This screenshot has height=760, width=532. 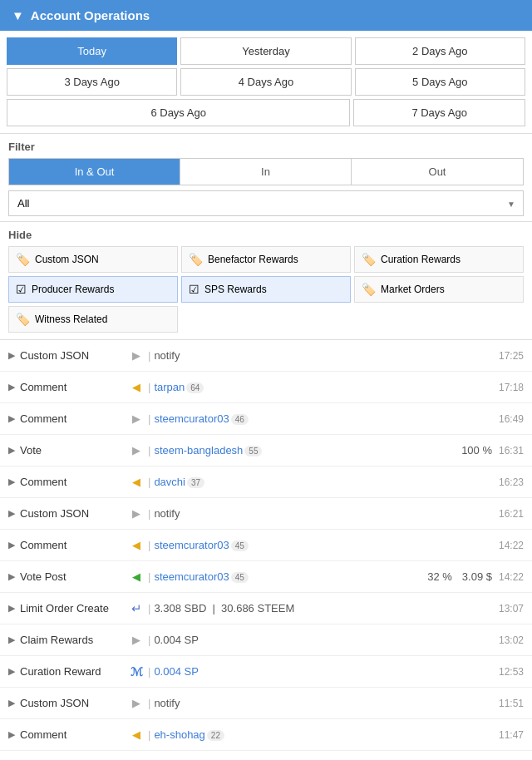 I want to click on op-row: ▶ Custom JSON ▶ | notify 11:51, so click(x=266, y=703).